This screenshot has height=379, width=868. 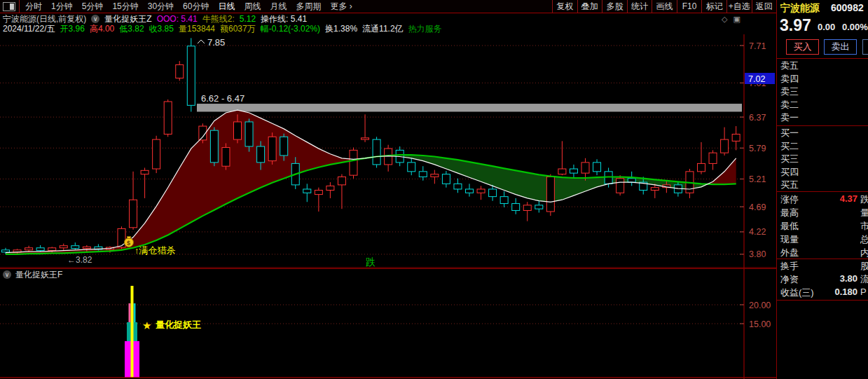 I want to click on price-change-pct: 0.00%, so click(x=855, y=27).